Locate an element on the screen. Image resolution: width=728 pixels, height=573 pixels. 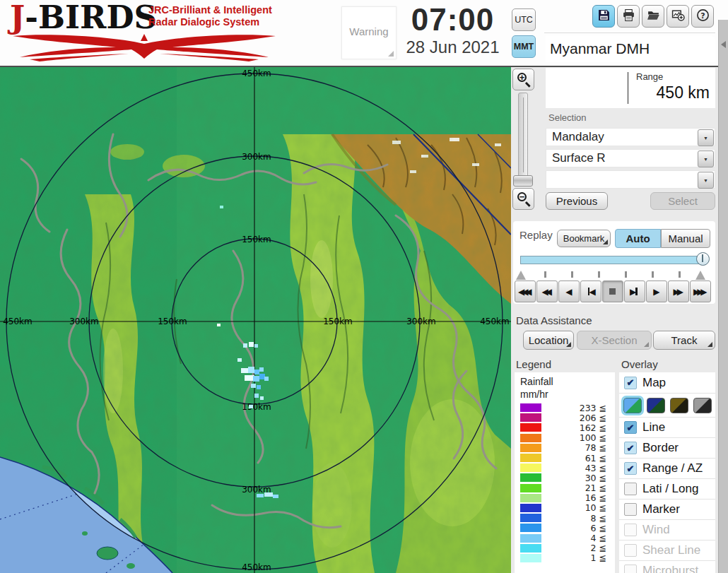
selection-dropdown-1: Mandalay▼ is located at coordinates (630, 137).